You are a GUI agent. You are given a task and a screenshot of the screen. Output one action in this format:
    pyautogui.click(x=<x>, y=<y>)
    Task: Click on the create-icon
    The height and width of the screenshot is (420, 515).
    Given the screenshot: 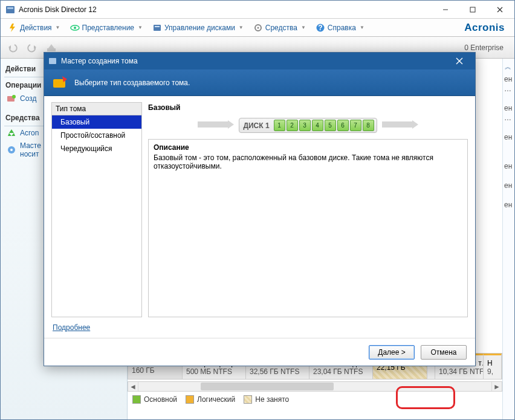 What is the action you would take?
    pyautogui.click(x=11, y=99)
    